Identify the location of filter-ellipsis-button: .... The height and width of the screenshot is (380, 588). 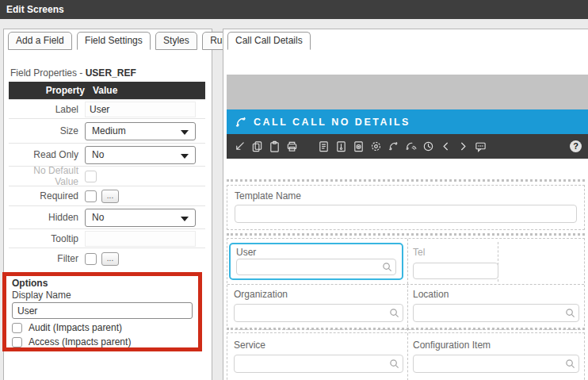
(110, 259).